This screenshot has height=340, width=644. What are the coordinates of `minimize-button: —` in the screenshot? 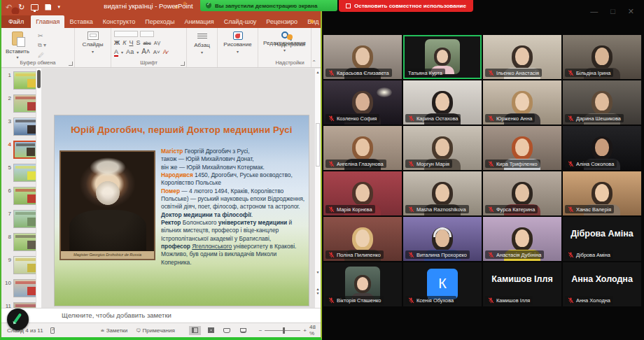 It's located at (594, 11).